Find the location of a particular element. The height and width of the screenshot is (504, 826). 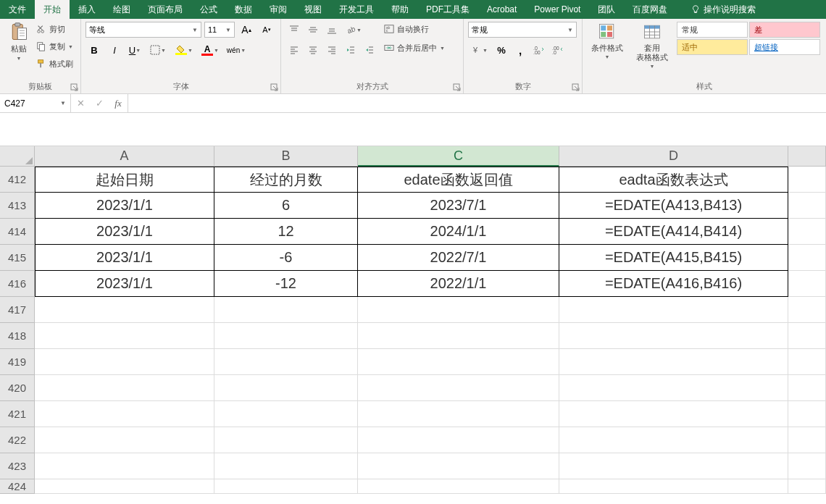

cell-A417 is located at coordinates (125, 310).